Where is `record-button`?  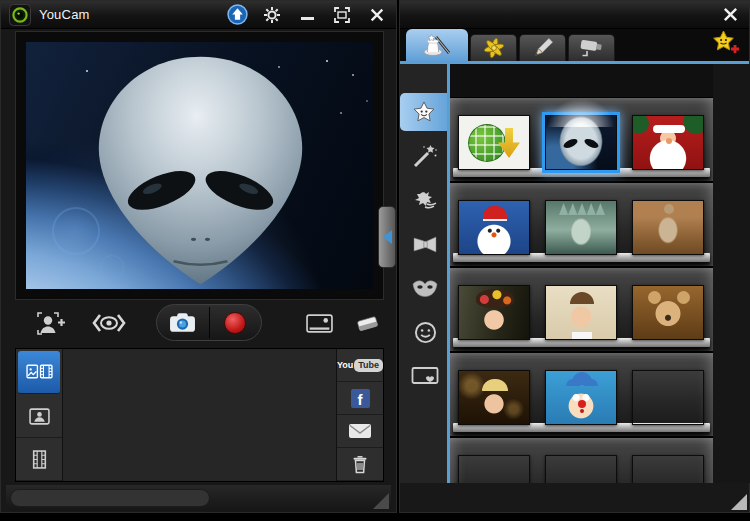
record-button is located at coordinates (236, 322).